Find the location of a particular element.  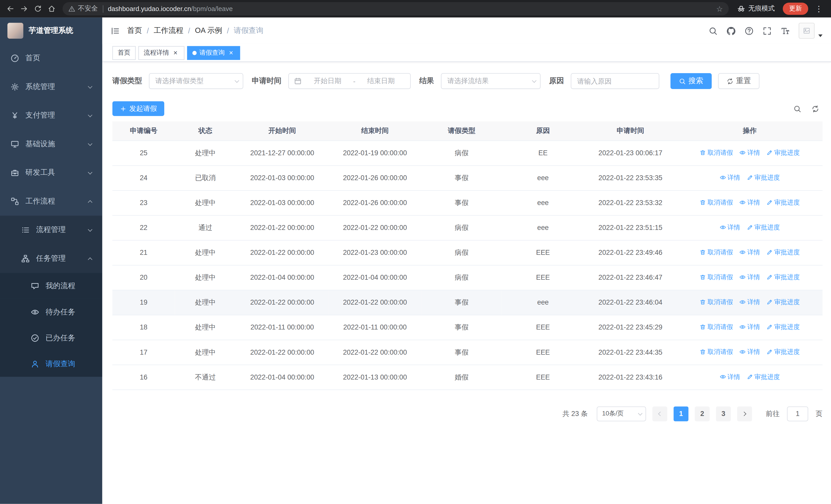

reload-button is located at coordinates (38, 9).